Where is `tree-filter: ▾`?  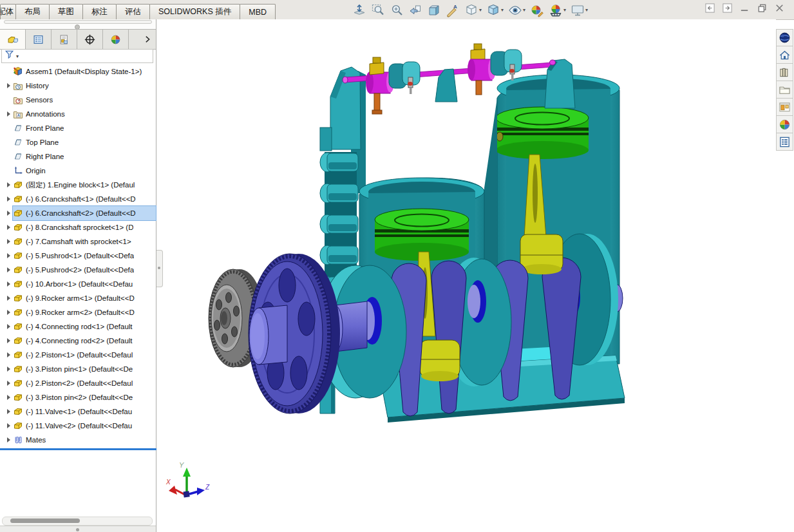 tree-filter: ▾ is located at coordinates (77, 56).